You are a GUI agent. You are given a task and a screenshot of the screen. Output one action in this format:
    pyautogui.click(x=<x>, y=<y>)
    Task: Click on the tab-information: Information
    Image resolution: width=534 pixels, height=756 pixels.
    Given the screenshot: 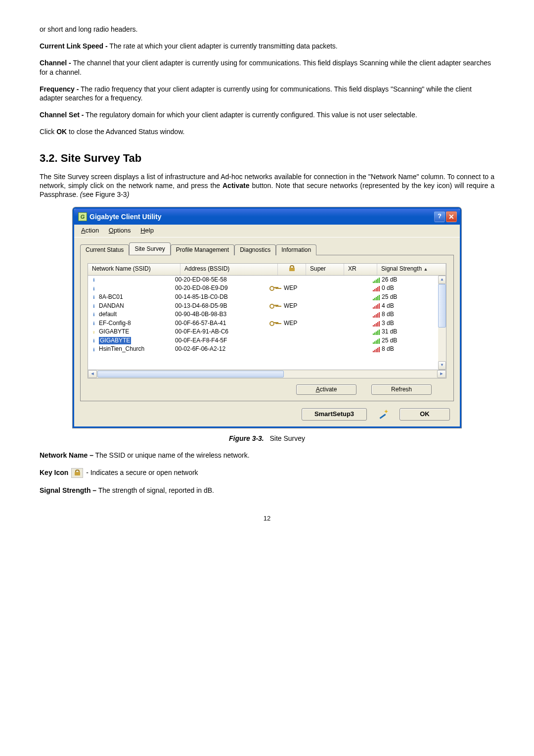 What is the action you would take?
    pyautogui.click(x=296, y=250)
    